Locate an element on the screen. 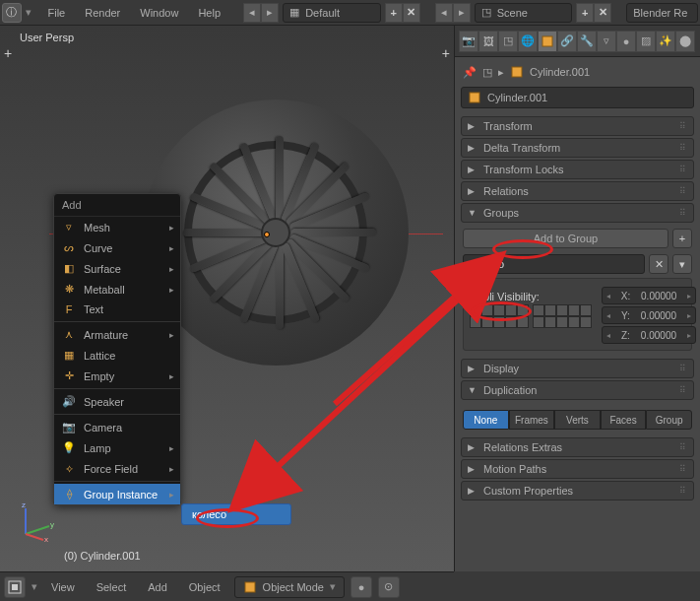 This screenshot has height=601, width=700. region-toggle-right-icon: + is located at coordinates (446, 53).